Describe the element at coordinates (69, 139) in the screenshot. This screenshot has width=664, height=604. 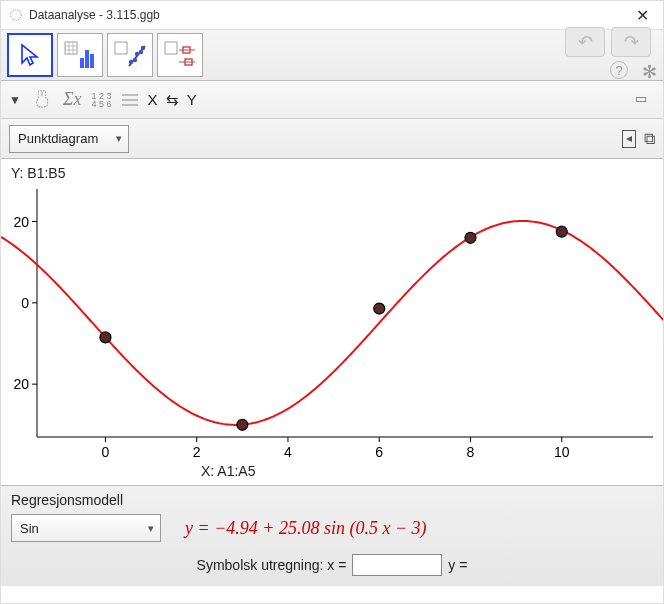
I see `chart-type-select: Punktdiagram` at that location.